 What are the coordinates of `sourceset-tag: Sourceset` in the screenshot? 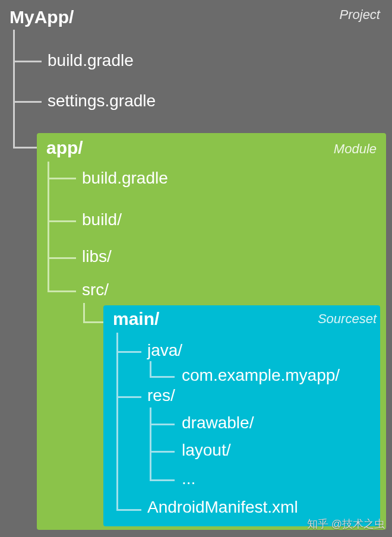 It's located at (347, 319).